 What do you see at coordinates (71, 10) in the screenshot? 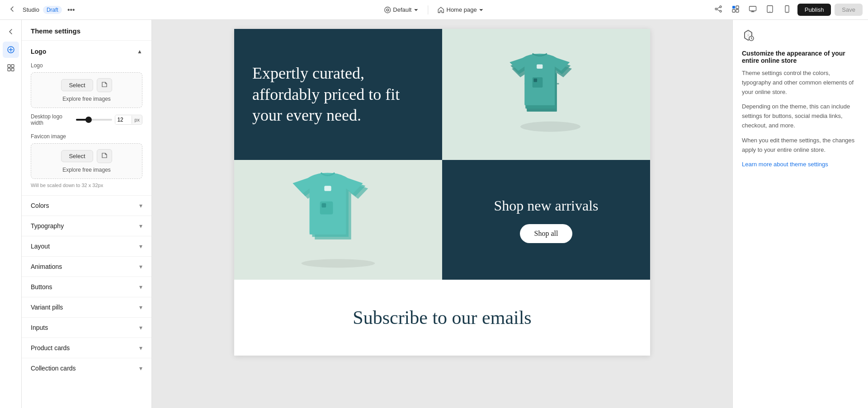
I see `more-options-button: •••` at bounding box center [71, 10].